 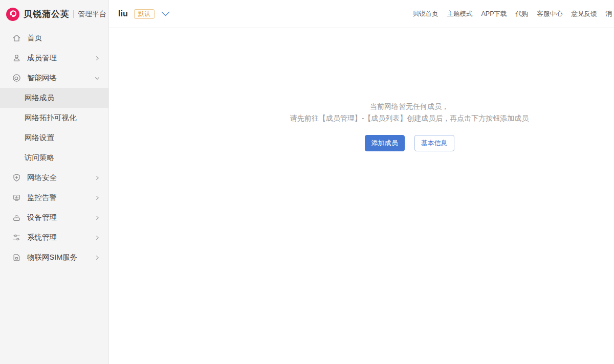 I want to click on header-links: 贝锐首页 主题模式 APP下载 代购 客服中心 意见反馈 消, so click(x=512, y=14).